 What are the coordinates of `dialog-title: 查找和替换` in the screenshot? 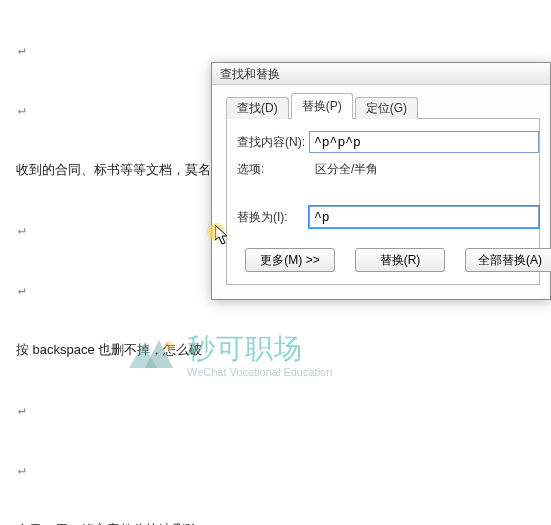 It's located at (381, 74).